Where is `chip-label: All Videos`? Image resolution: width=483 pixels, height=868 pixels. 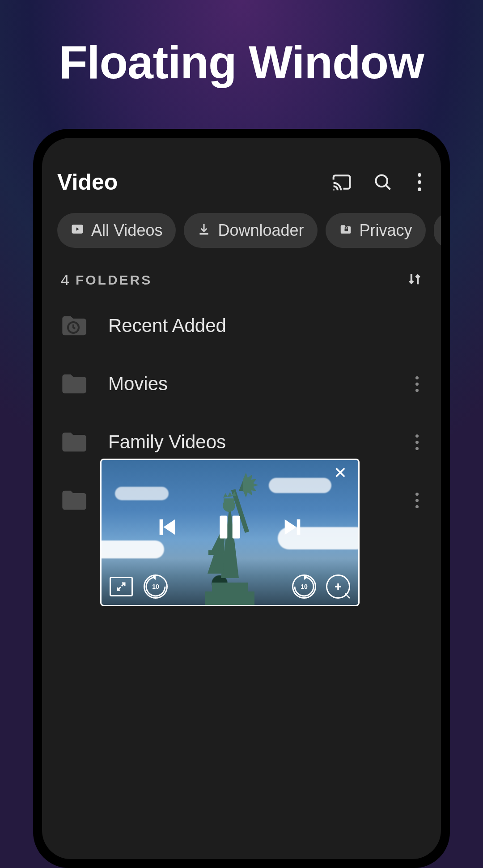 chip-label: All Videos is located at coordinates (127, 230).